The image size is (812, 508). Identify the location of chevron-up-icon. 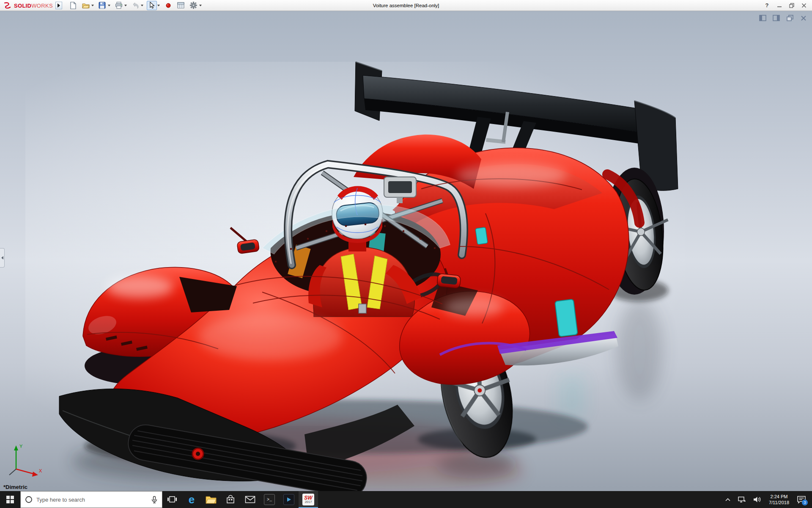
(728, 500).